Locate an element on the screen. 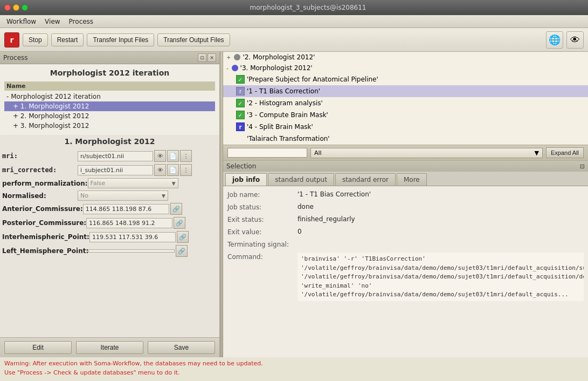 The width and height of the screenshot is (588, 381). selection-expand-icon: ⊡ is located at coordinates (582, 166).